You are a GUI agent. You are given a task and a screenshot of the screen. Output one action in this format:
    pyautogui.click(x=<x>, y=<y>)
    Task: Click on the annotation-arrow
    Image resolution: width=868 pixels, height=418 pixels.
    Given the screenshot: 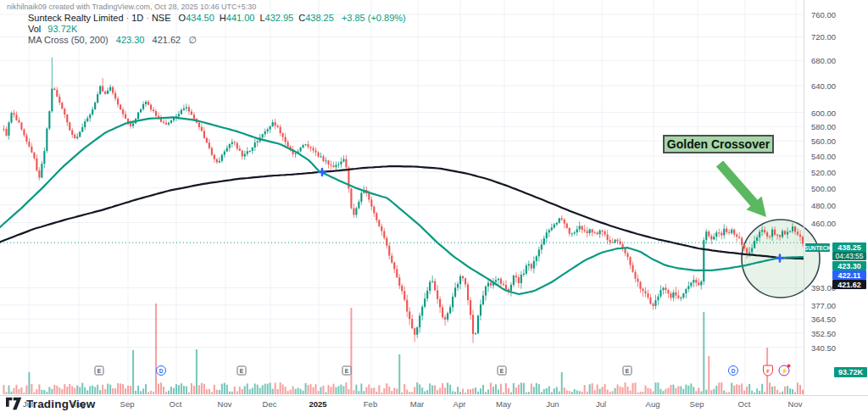 What is the action you would take?
    pyautogui.click(x=741, y=188)
    